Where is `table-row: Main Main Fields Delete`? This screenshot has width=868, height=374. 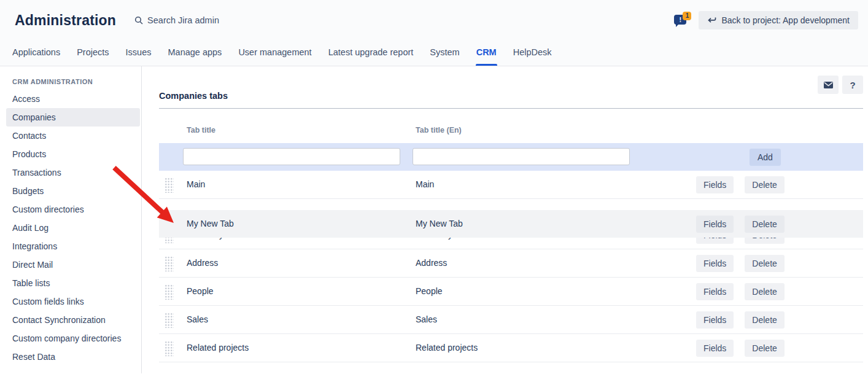
table-row: Main Main Fields Delete is located at coordinates (511, 185).